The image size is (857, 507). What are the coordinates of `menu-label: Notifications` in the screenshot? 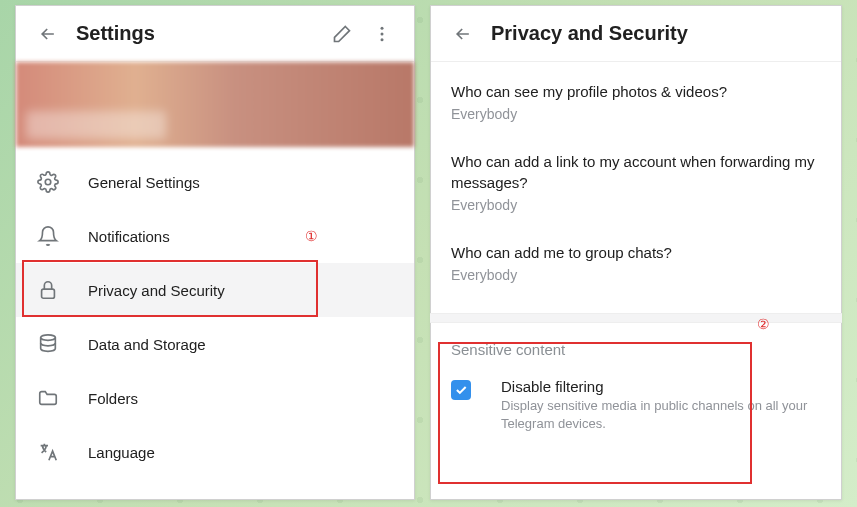 It's located at (129, 236).